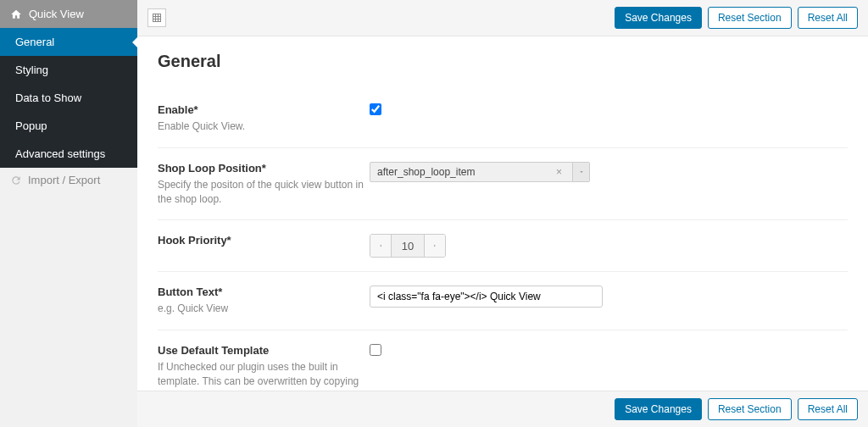  Describe the element at coordinates (35, 42) in the screenshot. I see `sidebar-item-label: General` at that location.